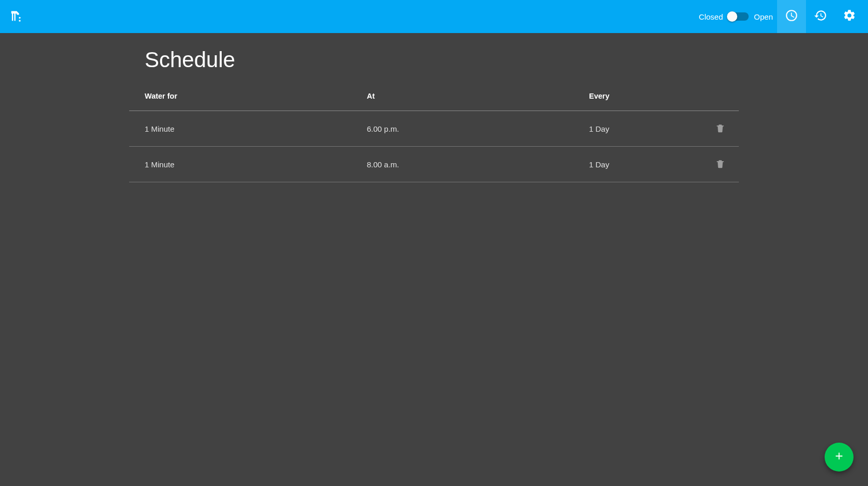 The height and width of the screenshot is (486, 868). Describe the element at coordinates (792, 17) in the screenshot. I see `clock-icon` at that location.